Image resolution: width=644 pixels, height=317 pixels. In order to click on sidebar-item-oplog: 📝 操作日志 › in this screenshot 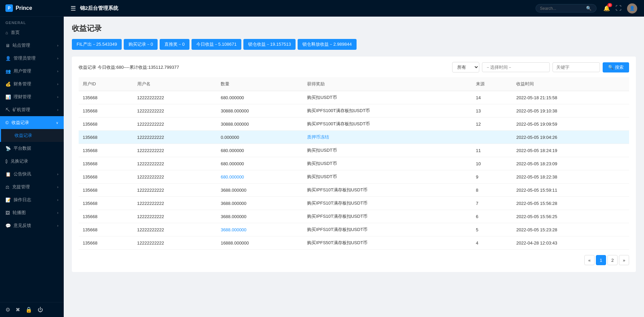, I will do `click(32, 200)`.